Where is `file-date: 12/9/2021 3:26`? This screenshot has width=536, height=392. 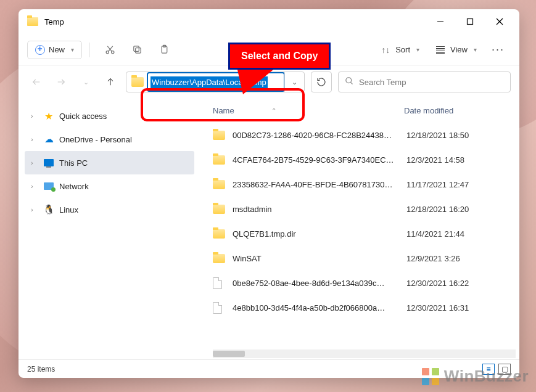 file-date: 12/9/2021 3:26 is located at coordinates (461, 259).